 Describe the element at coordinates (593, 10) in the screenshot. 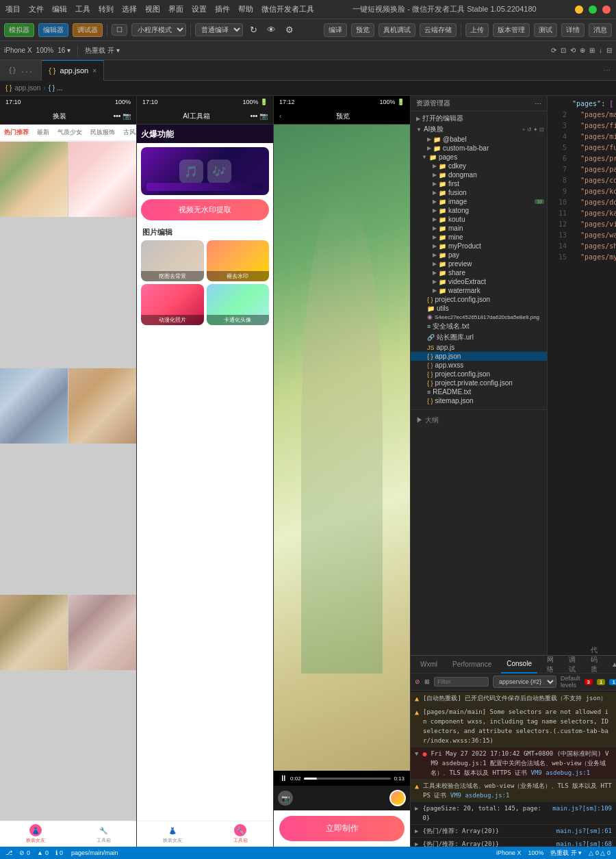

I see `maximize-button` at that location.